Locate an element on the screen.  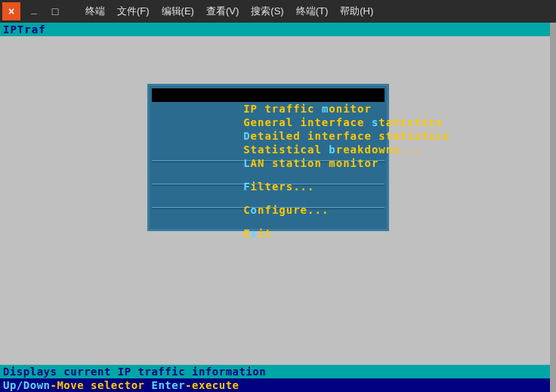
menu-view: 查看(V) is located at coordinates (222, 11).